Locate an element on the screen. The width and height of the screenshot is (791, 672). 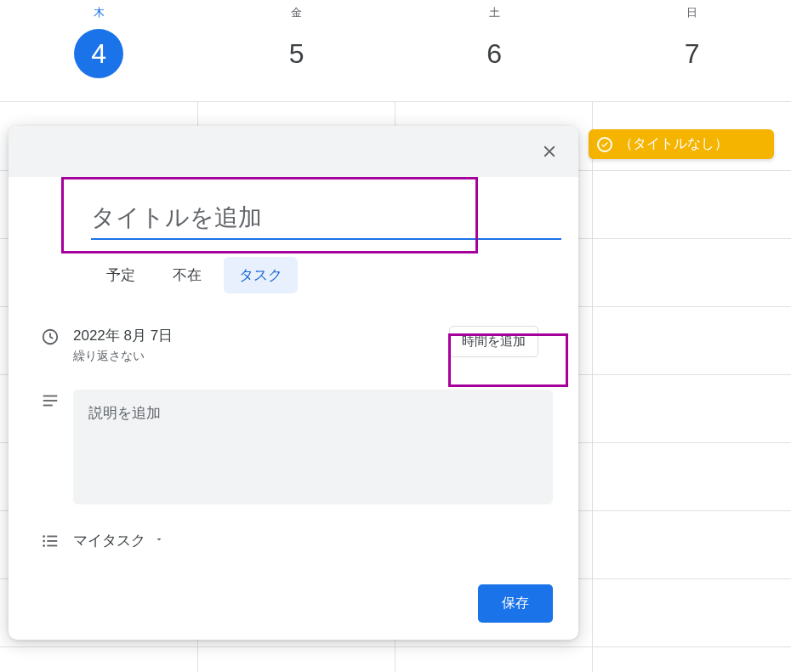
day-number: 4 is located at coordinates (99, 54).